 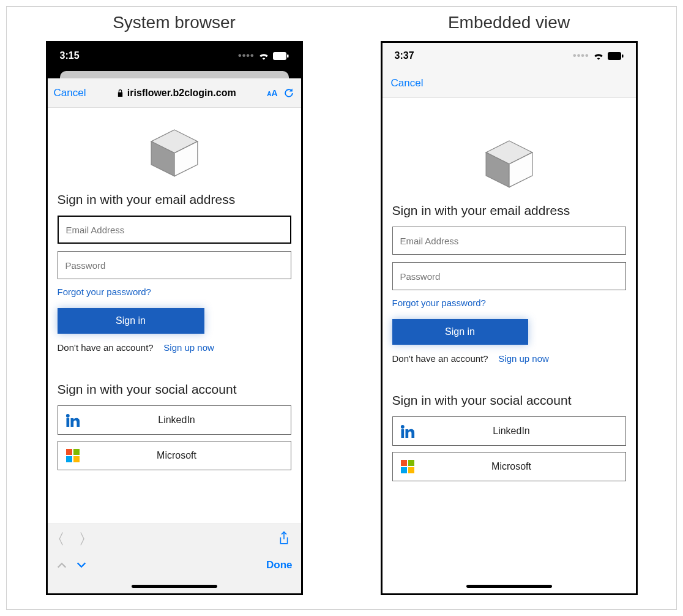 I want to click on url-display: irisflower.b2clogin.com, so click(x=176, y=93).